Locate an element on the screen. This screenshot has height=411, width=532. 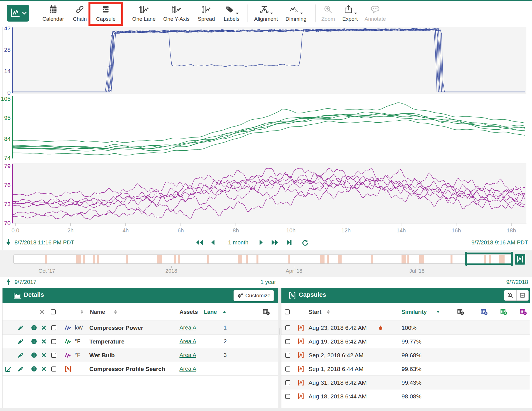
step-to-end-button is located at coordinates (289, 243).